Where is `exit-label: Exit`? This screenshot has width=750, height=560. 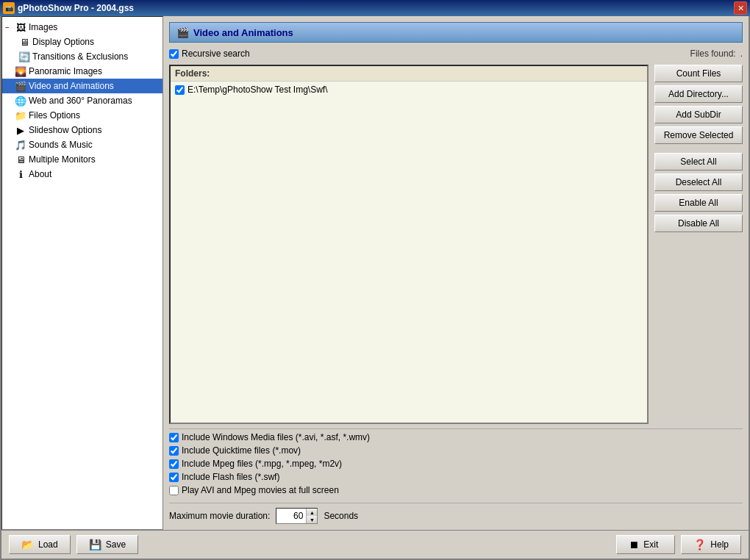 exit-label: Exit is located at coordinates (651, 545).